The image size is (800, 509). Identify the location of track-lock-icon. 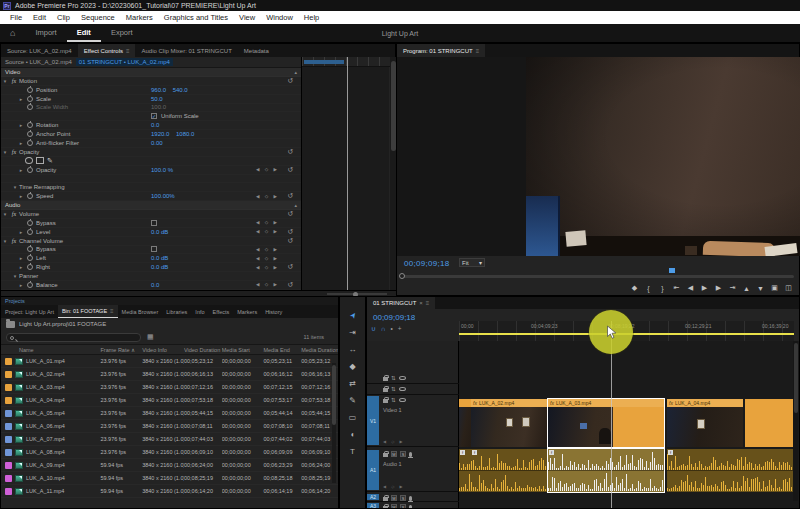
(386, 401).